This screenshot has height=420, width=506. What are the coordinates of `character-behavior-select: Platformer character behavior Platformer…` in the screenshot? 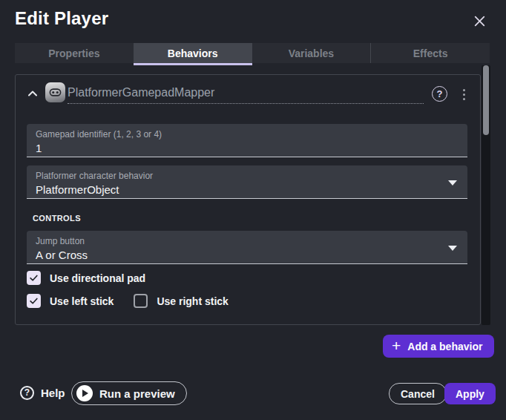 It's located at (247, 183).